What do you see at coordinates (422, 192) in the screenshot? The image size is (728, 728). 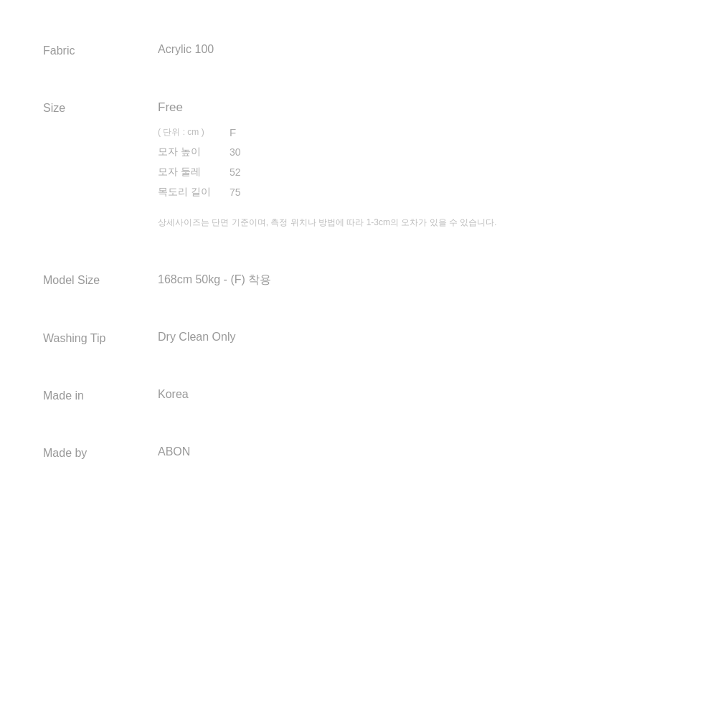 I see `size-data-row-2: 목도리 길이 75` at bounding box center [422, 192].